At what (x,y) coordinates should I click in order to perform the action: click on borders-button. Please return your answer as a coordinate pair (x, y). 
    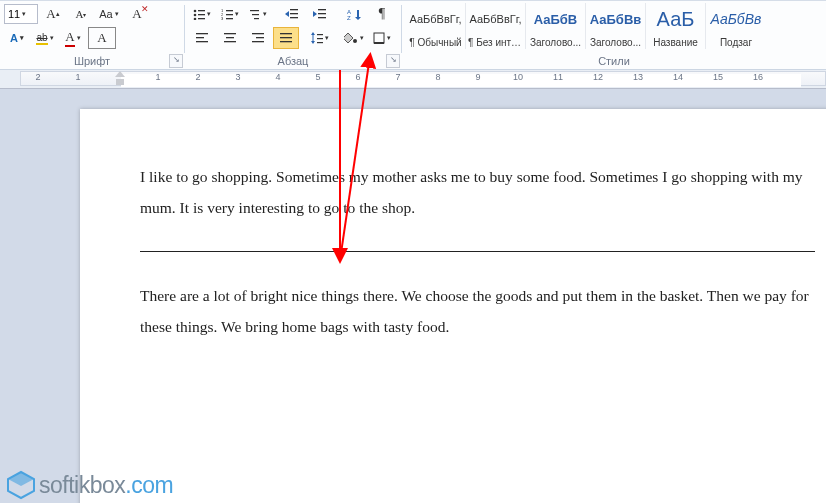
    Looking at the image, I should click on (382, 38).